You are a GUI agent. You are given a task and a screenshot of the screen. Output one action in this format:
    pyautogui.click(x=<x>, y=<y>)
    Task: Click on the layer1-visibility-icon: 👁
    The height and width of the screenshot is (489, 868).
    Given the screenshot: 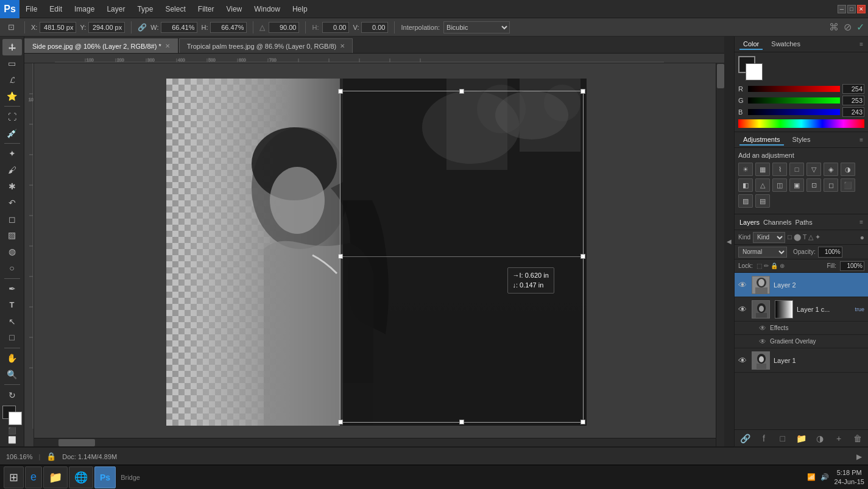 What is the action you would take?
    pyautogui.click(x=743, y=361)
    